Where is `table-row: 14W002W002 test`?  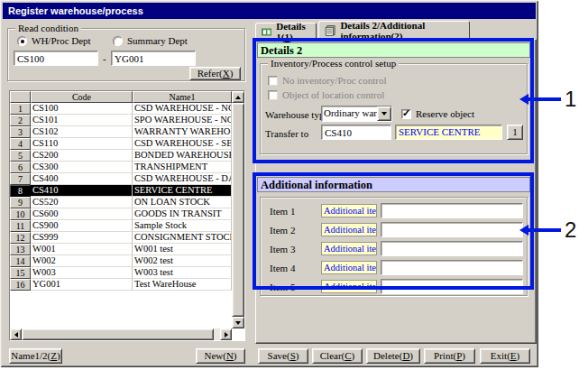
table-row: 14W002W002 test is located at coordinates (121, 262).